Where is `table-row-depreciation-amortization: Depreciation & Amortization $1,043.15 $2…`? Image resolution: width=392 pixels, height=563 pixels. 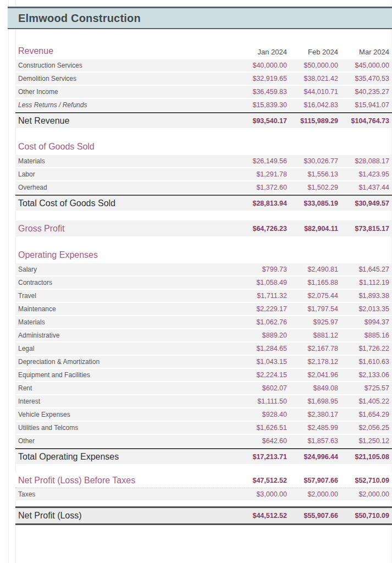 table-row-depreciation-amortization: Depreciation & Amortization $1,043.15 $2… is located at coordinates (203, 362).